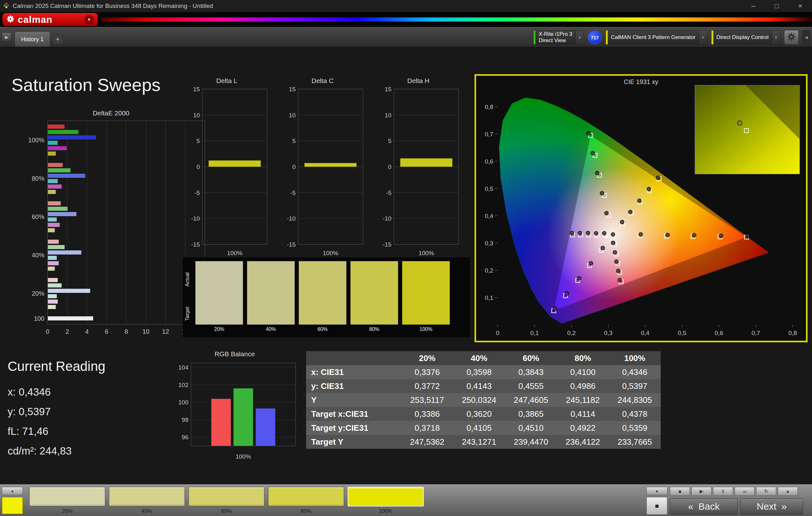  Describe the element at coordinates (322, 297) in the screenshot. I see `swatch-strip-swatches: 20%40%60%80%100%` at that location.